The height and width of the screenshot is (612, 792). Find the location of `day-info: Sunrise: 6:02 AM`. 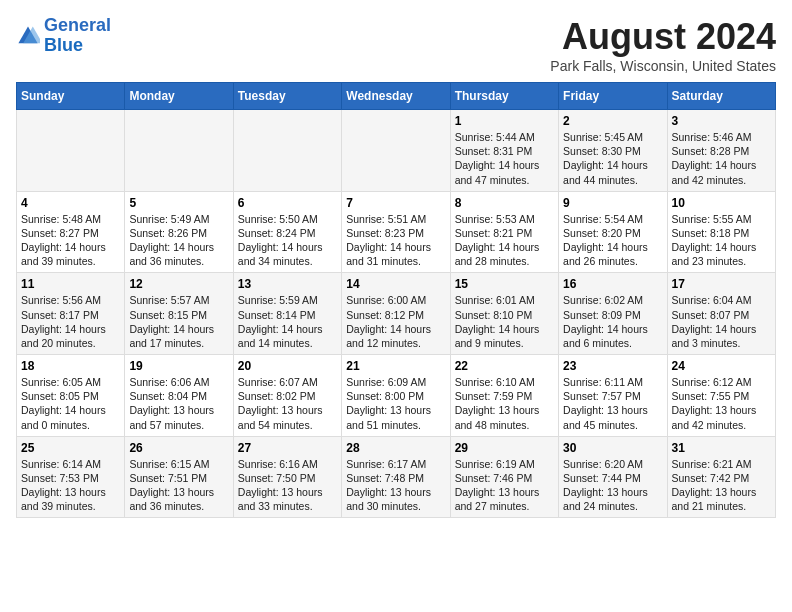

day-info: Sunrise: 6:02 AM is located at coordinates (603, 300).